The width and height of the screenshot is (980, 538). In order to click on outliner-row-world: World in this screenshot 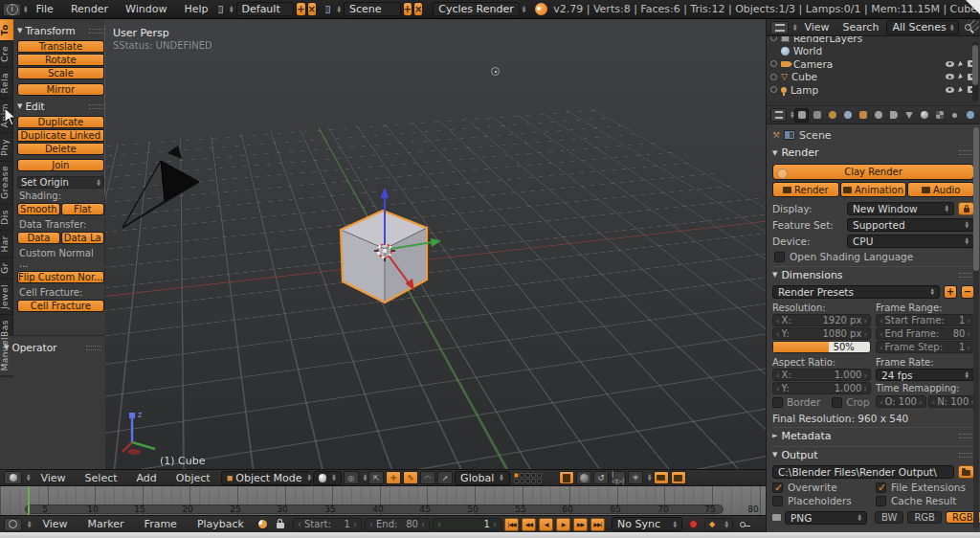, I will do `click(873, 52)`.